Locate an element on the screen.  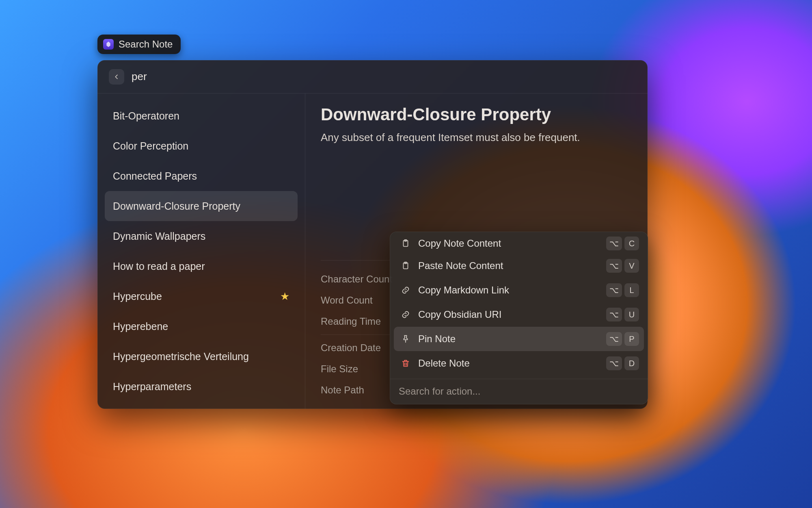
trash-icon is located at coordinates (406, 363).